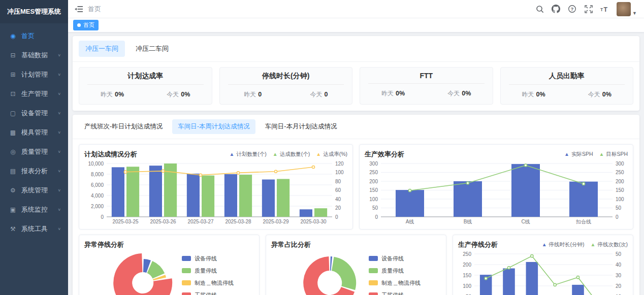  What do you see at coordinates (316, 94) in the screenshot?
I see `kpi-today-label: 今天` at bounding box center [316, 94].